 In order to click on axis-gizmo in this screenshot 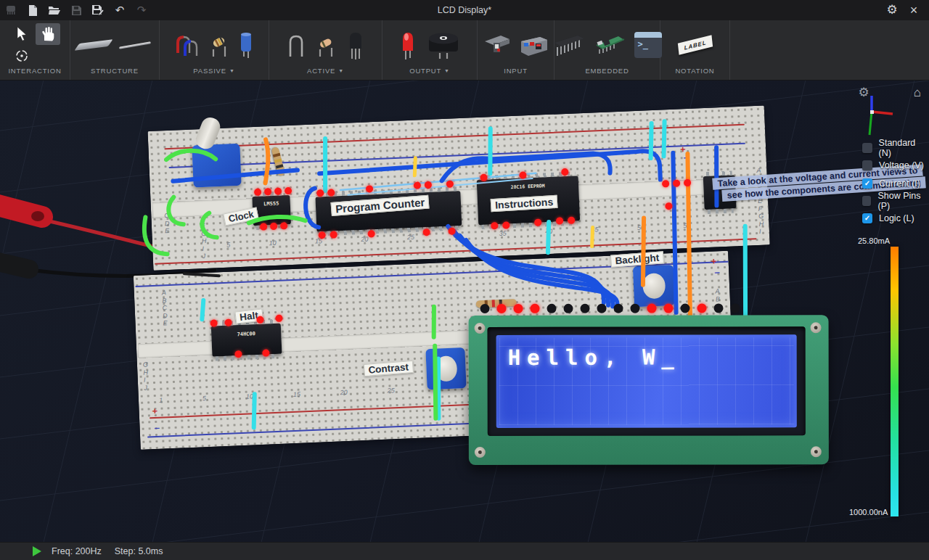, I will do `click(873, 114)`.